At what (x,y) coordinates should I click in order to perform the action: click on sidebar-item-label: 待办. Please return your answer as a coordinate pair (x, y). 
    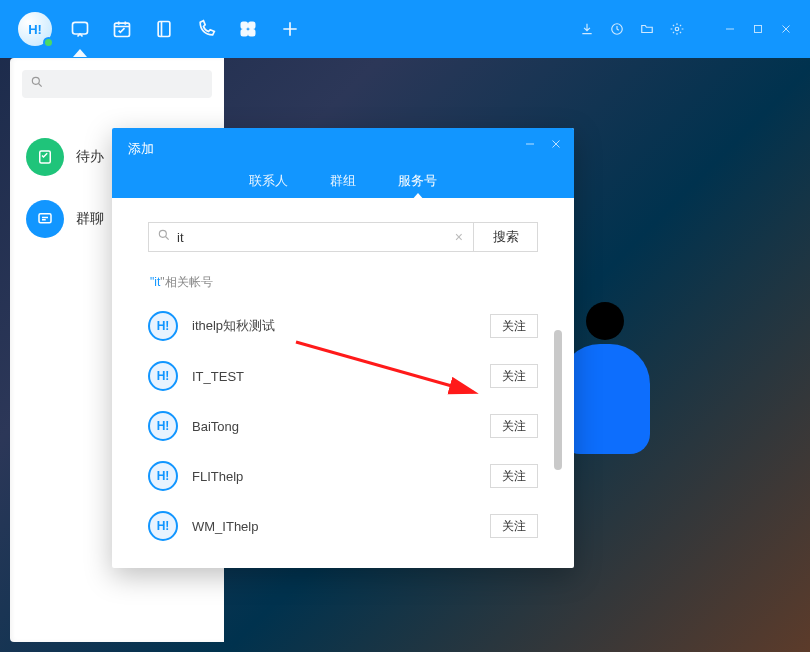
    Looking at the image, I should click on (90, 157).